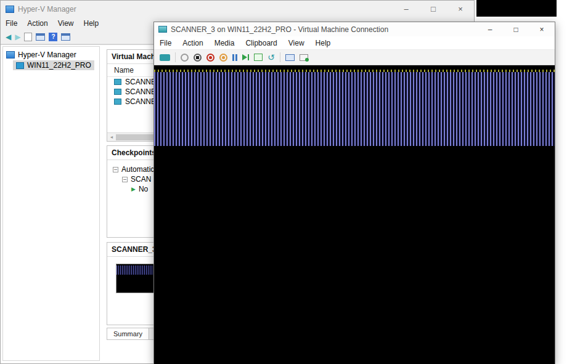 The width and height of the screenshot is (588, 364). Describe the element at coordinates (47, 55) in the screenshot. I see `tree-root-label: Hyper-V Manager` at that location.